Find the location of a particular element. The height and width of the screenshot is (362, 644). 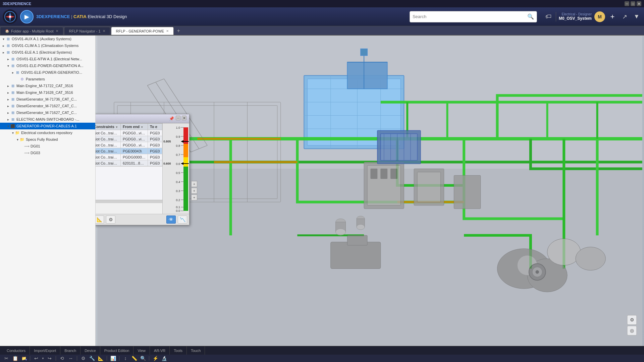

tree-item-params: ⚙ Parameters is located at coordinates (48, 79).